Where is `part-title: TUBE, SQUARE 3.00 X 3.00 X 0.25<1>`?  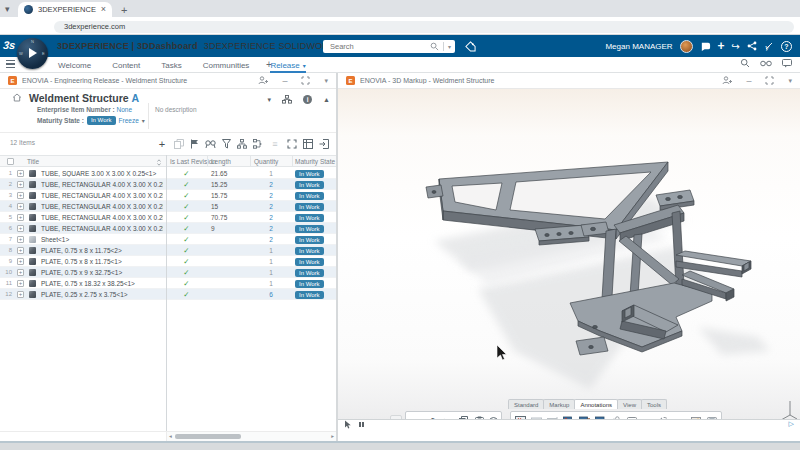
part-title: TUBE, SQUARE 3.00 X 3.00 X 0.25<1> is located at coordinates (102, 174).